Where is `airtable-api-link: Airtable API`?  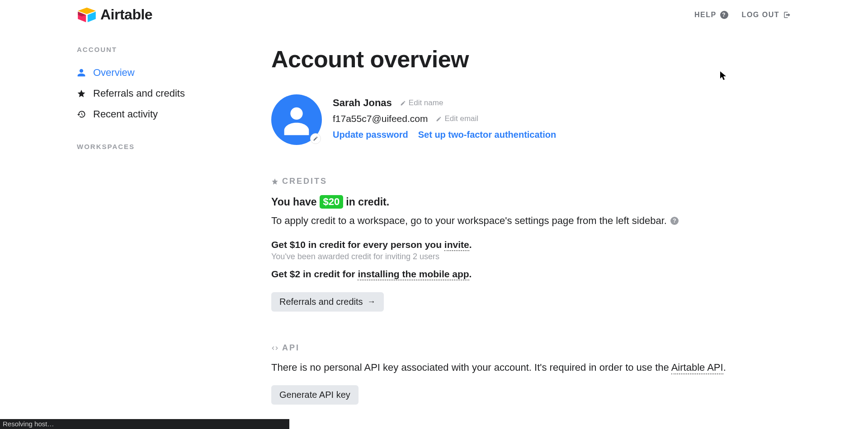
airtable-api-link: Airtable API is located at coordinates (697, 368).